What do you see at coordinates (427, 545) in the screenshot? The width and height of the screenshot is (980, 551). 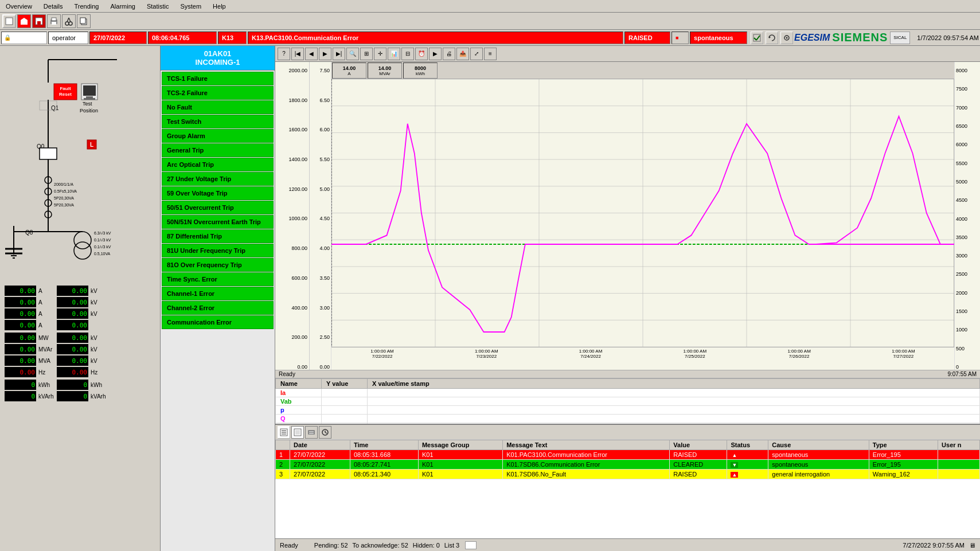 I see `bottom-hidden: Hidden: 0` at bounding box center [427, 545].